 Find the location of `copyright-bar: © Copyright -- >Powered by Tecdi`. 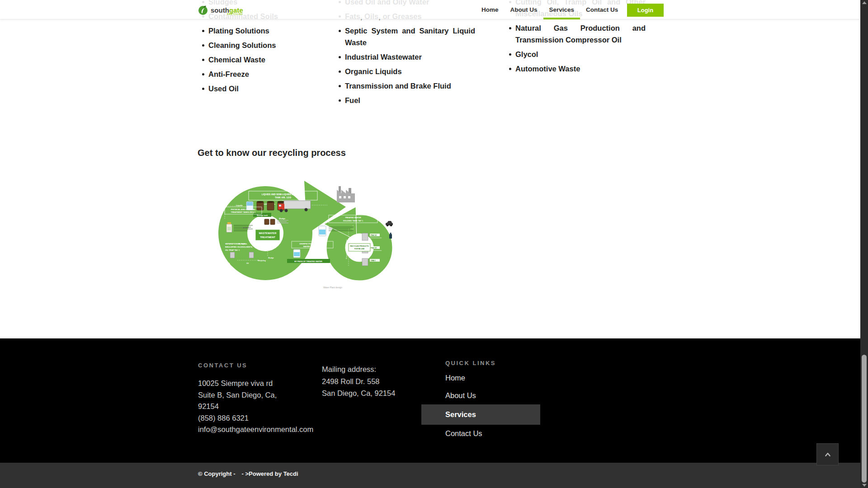

copyright-bar: © Copyright -- >Powered by Tecdi is located at coordinates (430, 475).